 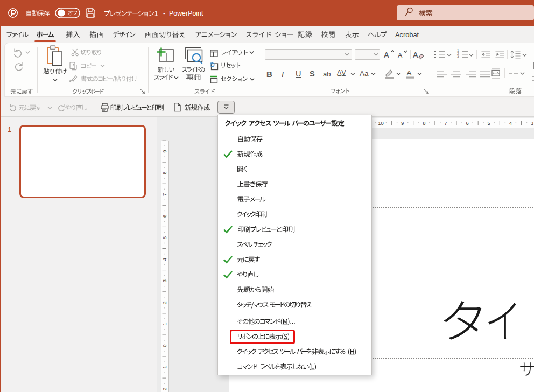 I want to click on svg-text: 9, so click(x=165, y=151).